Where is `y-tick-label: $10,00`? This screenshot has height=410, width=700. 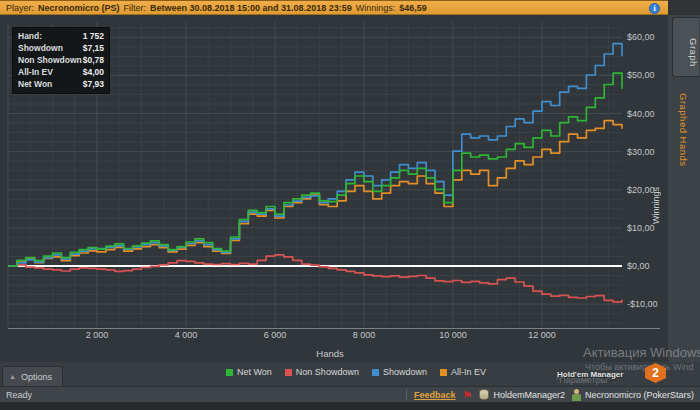
y-tick-label: $10,00 is located at coordinates (641, 228).